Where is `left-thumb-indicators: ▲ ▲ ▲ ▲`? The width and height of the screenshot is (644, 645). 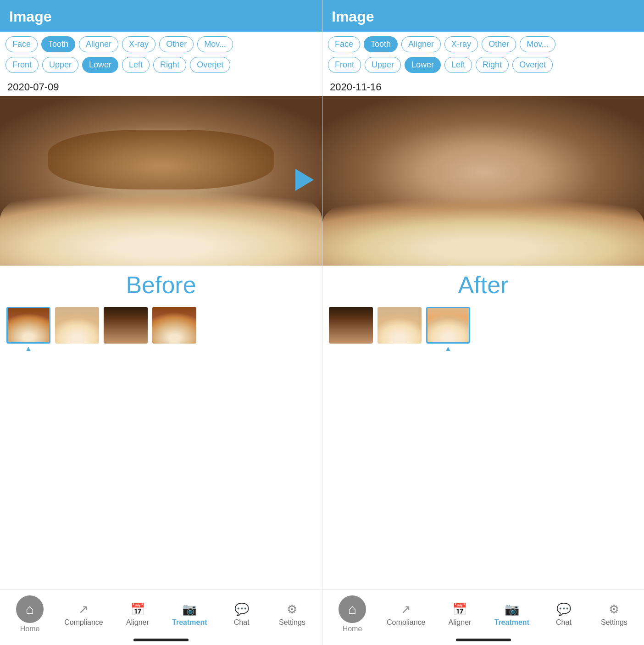 left-thumb-indicators: ▲ ▲ ▲ ▲ is located at coordinates (161, 350).